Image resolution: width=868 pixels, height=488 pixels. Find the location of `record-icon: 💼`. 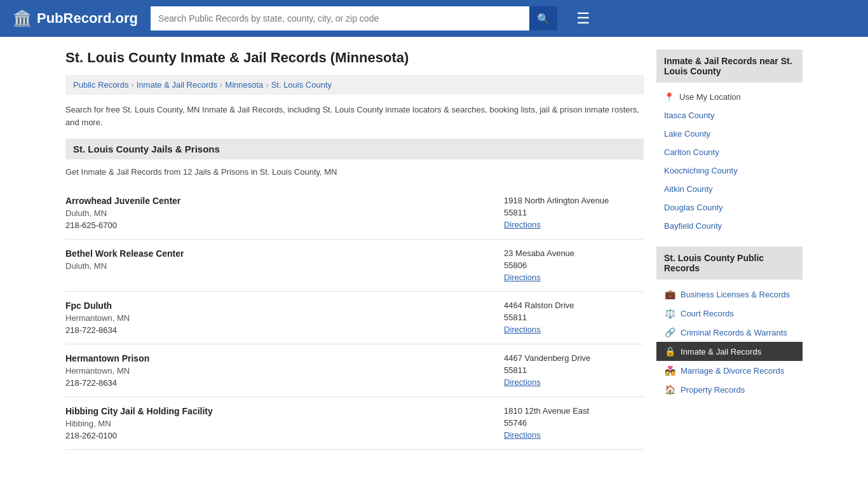

record-icon: 💼 is located at coordinates (670, 294).